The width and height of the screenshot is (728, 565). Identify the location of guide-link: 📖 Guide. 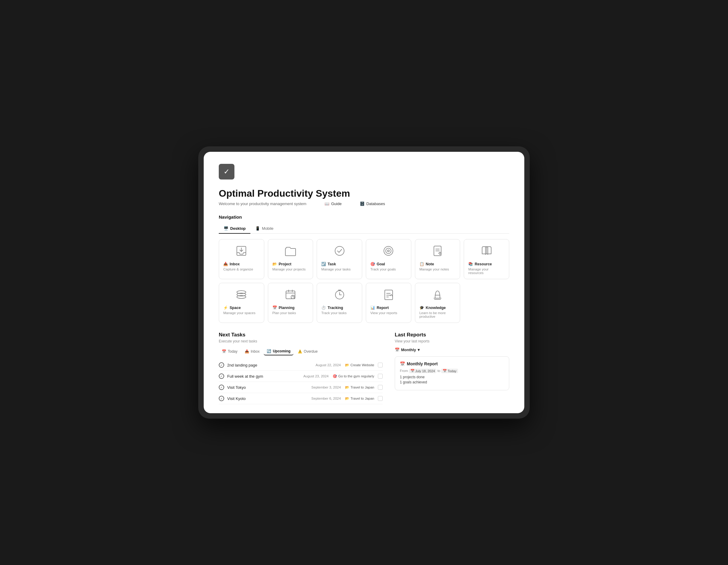
(333, 204).